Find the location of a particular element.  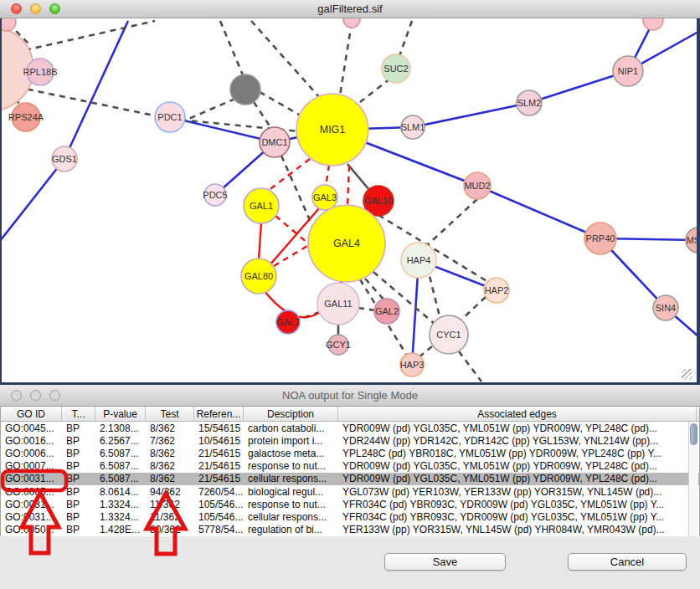

table-cell: GO:0065... is located at coordinates (32, 492).